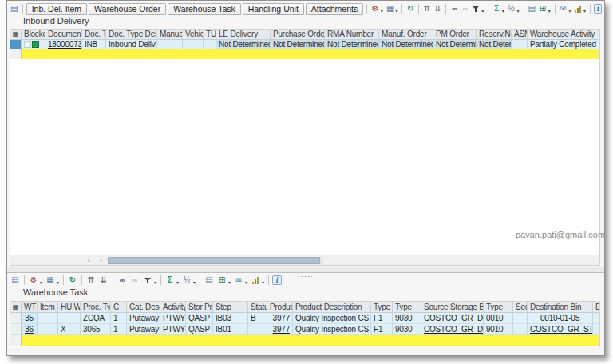 The image size is (613, 364). Describe the element at coordinates (144, 307) in the screenshot. I see `column-header-cat-desc: Cat. Desc.` at that location.